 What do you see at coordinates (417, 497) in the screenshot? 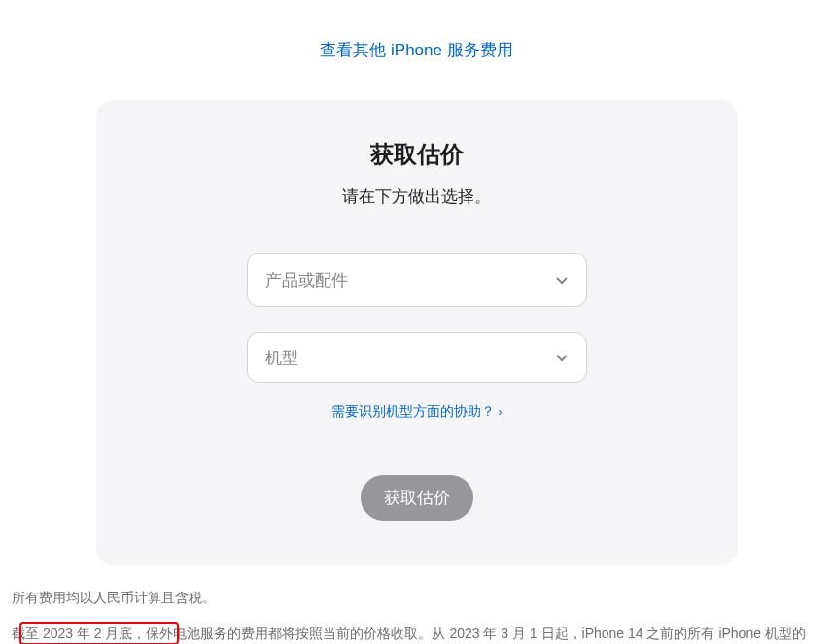
I see `get-estimate-button: 获取估价` at bounding box center [417, 497].